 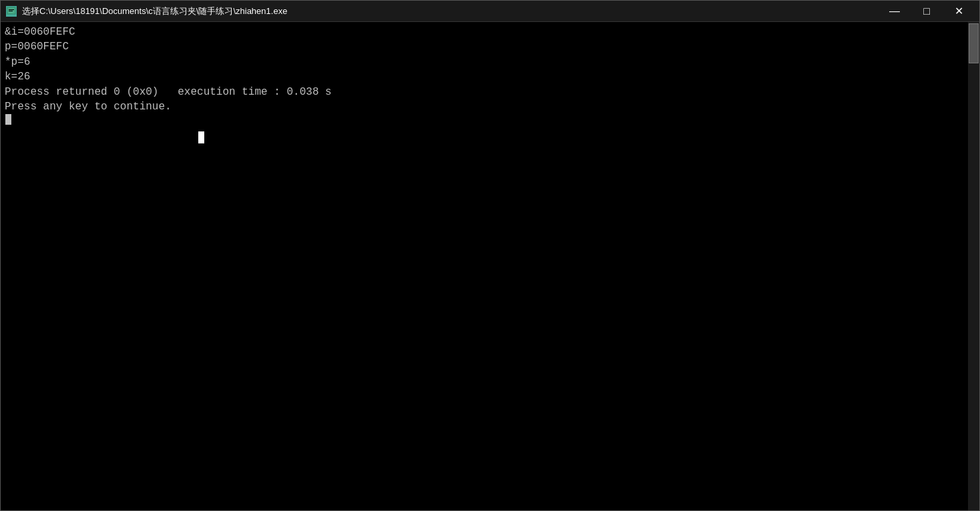 What do you see at coordinates (485, 119) in the screenshot?
I see `cursor-line` at bounding box center [485, 119].